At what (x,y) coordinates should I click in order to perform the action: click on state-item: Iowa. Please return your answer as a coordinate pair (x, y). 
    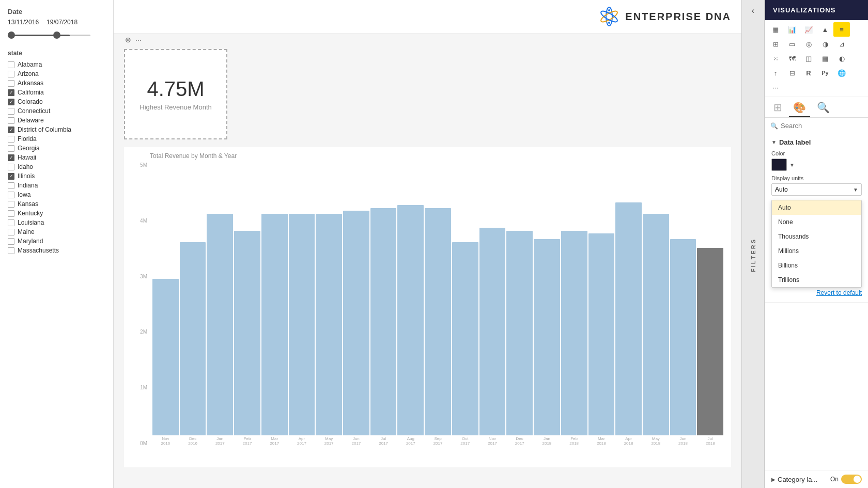
    Looking at the image, I should click on (57, 195).